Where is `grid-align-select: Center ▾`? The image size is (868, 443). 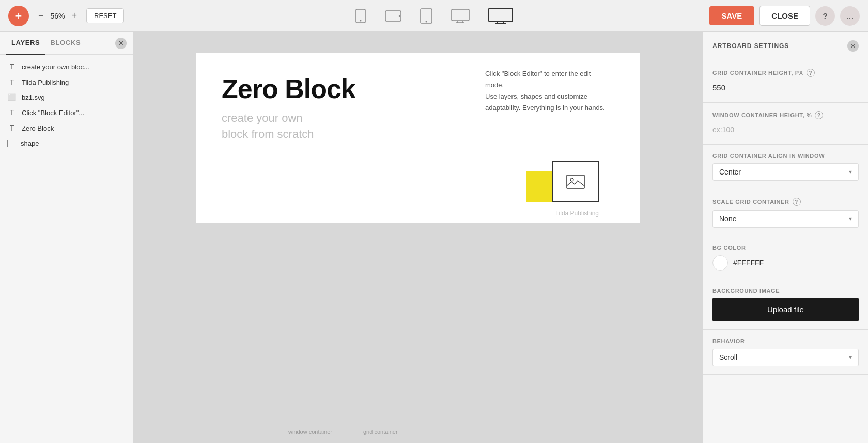 grid-align-select: Center ▾ is located at coordinates (785, 172).